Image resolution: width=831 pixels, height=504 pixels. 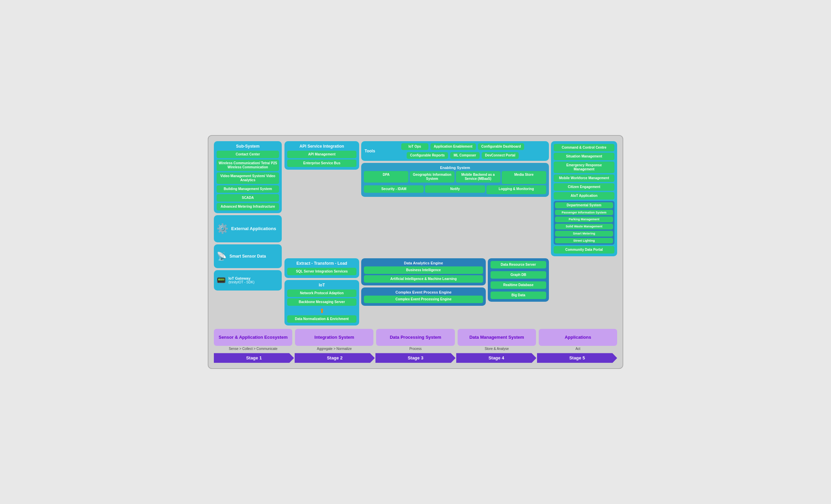 What do you see at coordinates (584, 187) in the screenshot?
I see `citizen-engage-btn: Citizen Engagement` at bounding box center [584, 187].